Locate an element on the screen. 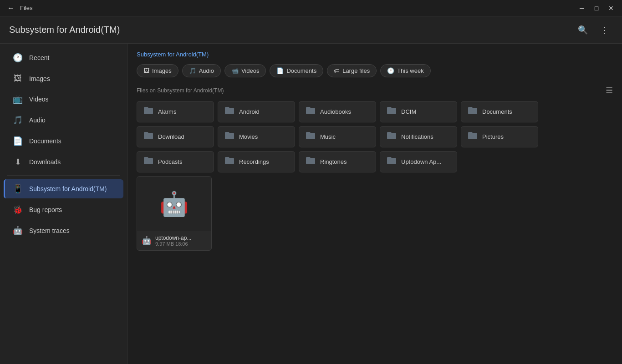 This screenshot has width=622, height=364. videos-filter-icon: 📹 is located at coordinates (235, 71).